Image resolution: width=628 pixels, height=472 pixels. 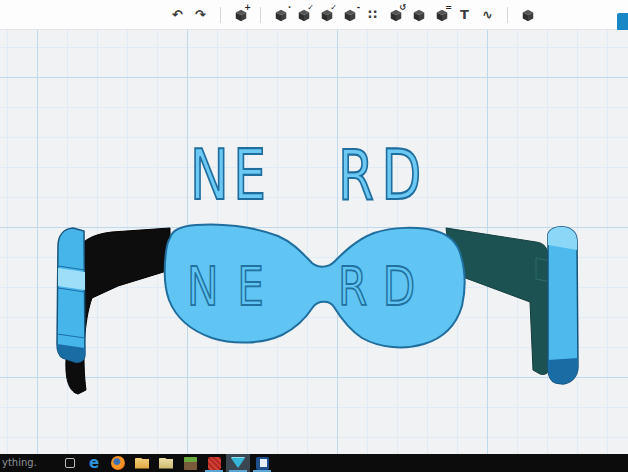 What do you see at coordinates (214, 464) in the screenshot?
I see `red-app-icon` at bounding box center [214, 464].